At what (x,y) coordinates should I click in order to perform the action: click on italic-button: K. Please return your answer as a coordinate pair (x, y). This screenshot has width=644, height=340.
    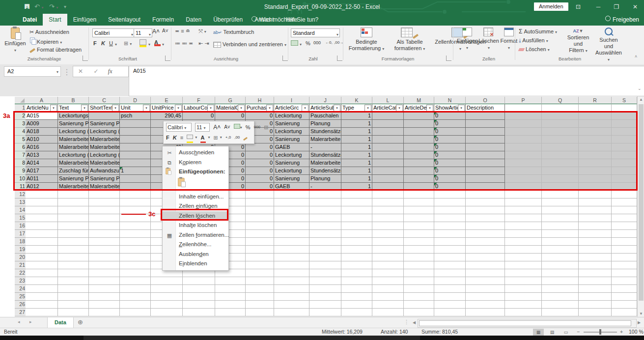
    Looking at the image, I should click on (103, 43).